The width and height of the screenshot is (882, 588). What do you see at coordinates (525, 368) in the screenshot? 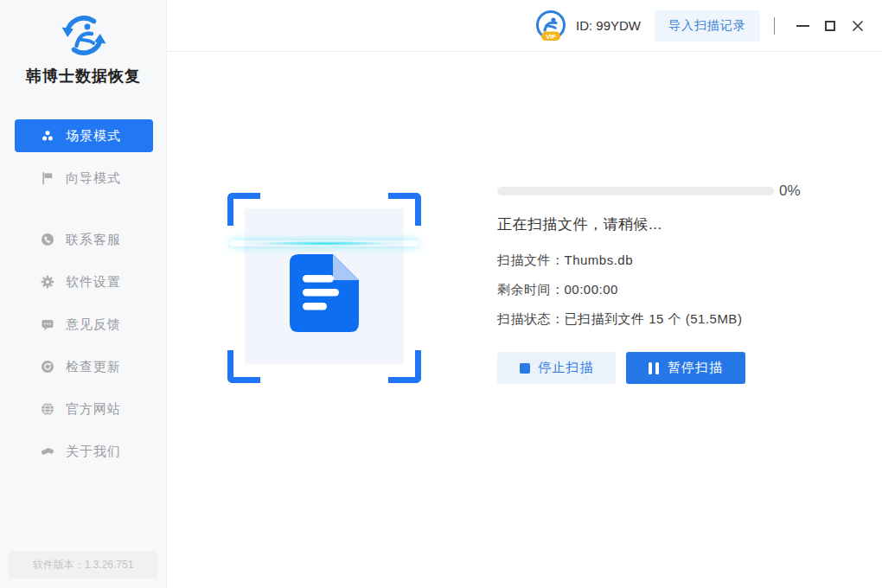
I see `stop-icon` at bounding box center [525, 368].